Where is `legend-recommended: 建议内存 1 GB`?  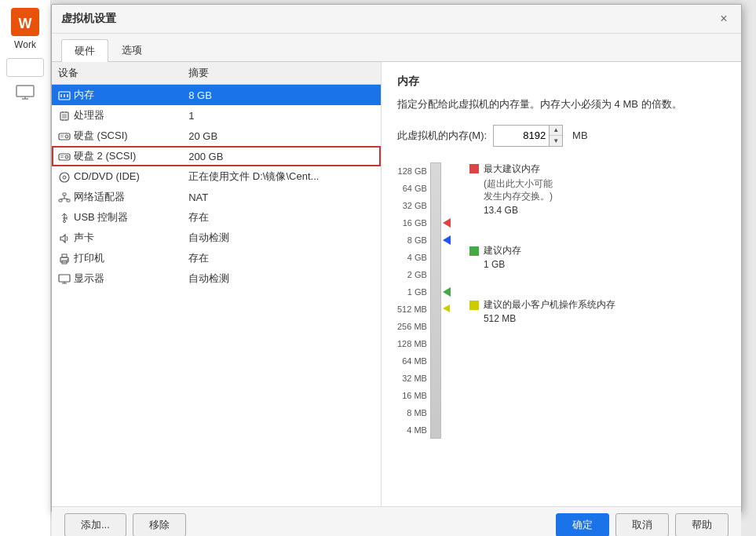
legend-recommended: 建议内存 1 GB is located at coordinates (542, 257).